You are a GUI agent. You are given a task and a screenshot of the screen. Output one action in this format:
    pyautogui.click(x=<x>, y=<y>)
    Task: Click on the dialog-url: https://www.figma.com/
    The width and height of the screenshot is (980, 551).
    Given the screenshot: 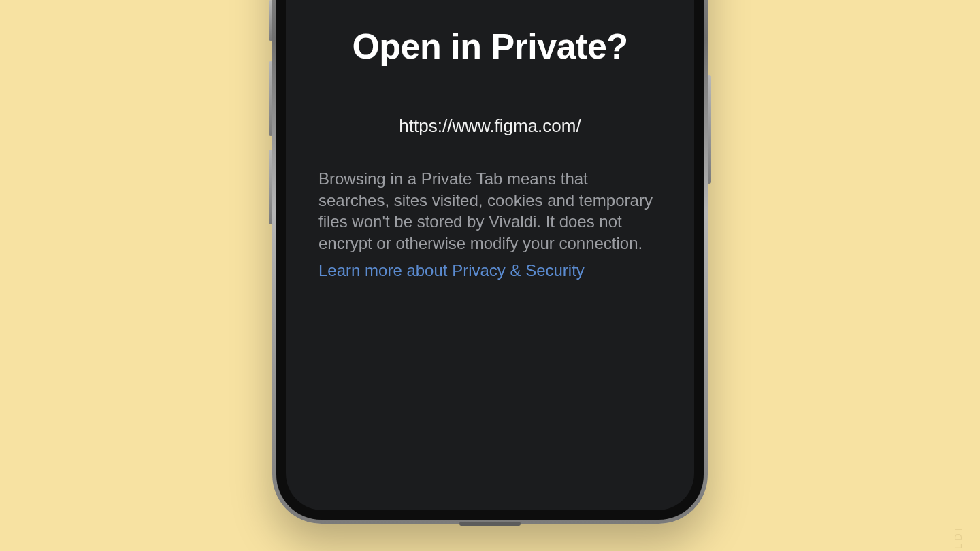 What is the action you would take?
    pyautogui.click(x=490, y=127)
    